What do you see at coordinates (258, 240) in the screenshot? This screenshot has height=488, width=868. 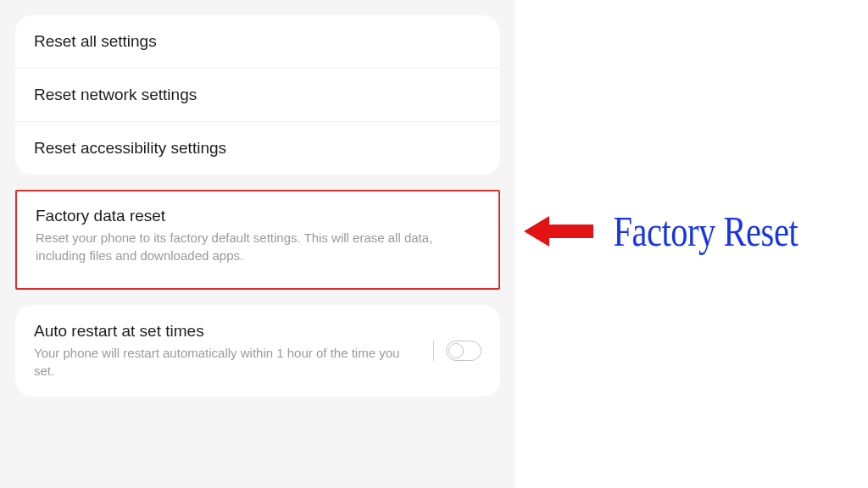 I see `factory-reset-card-highlighted: Factory data reset Reset your phone to i…` at bounding box center [258, 240].